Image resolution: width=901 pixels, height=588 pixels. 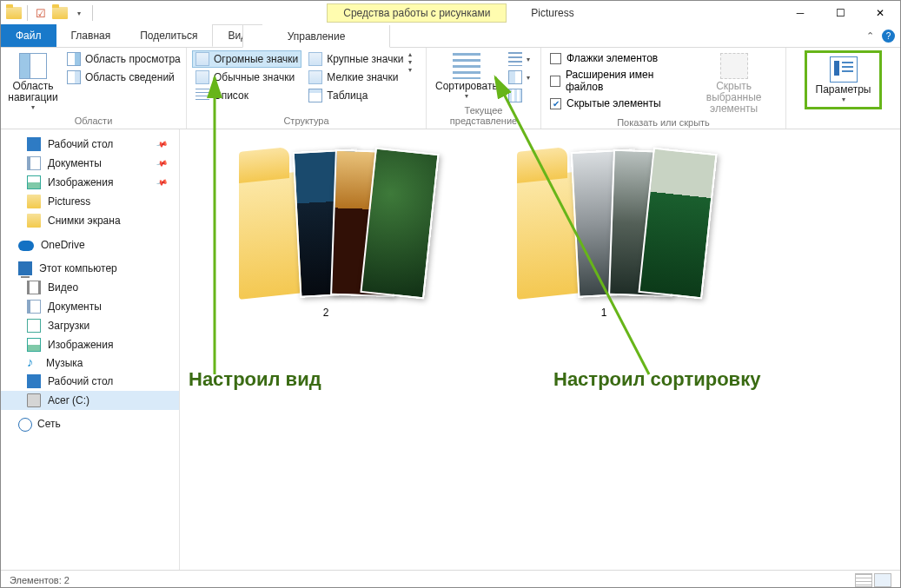 I want to click on pc-icon, so click(x=25, y=268).